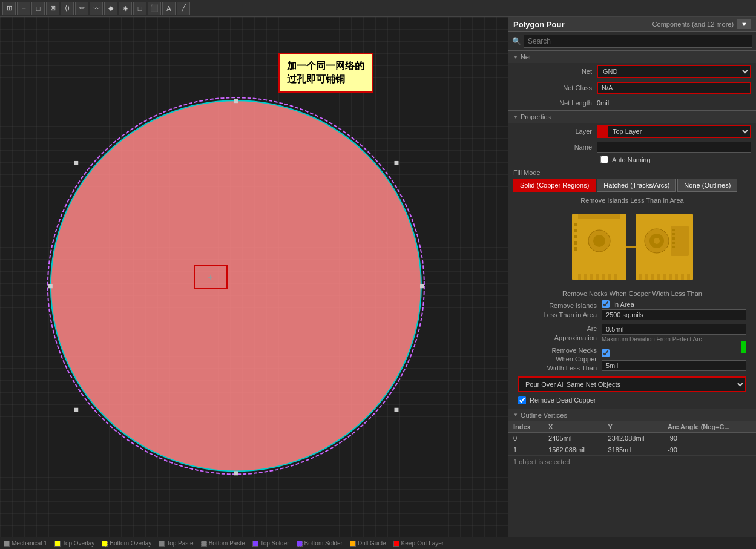 This screenshot has height=549, width=756. Describe the element at coordinates (539, 24) in the screenshot. I see `panel-title: Polygon Pour` at that location.